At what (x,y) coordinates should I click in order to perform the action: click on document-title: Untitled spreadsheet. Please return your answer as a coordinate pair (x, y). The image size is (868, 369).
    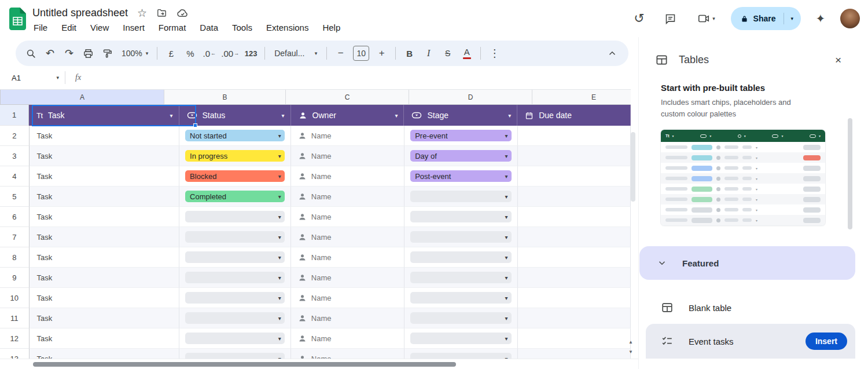
    Looking at the image, I should click on (80, 13).